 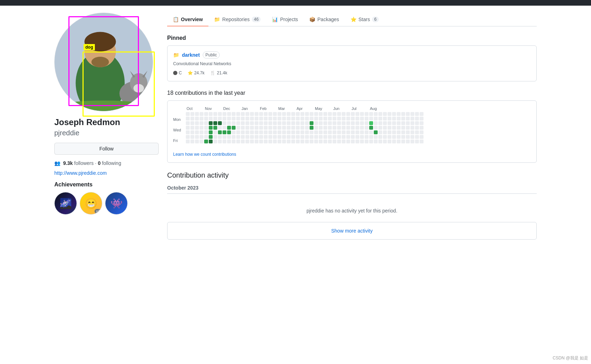 I want to click on achievement-badge-galaxy, so click(x=66, y=203).